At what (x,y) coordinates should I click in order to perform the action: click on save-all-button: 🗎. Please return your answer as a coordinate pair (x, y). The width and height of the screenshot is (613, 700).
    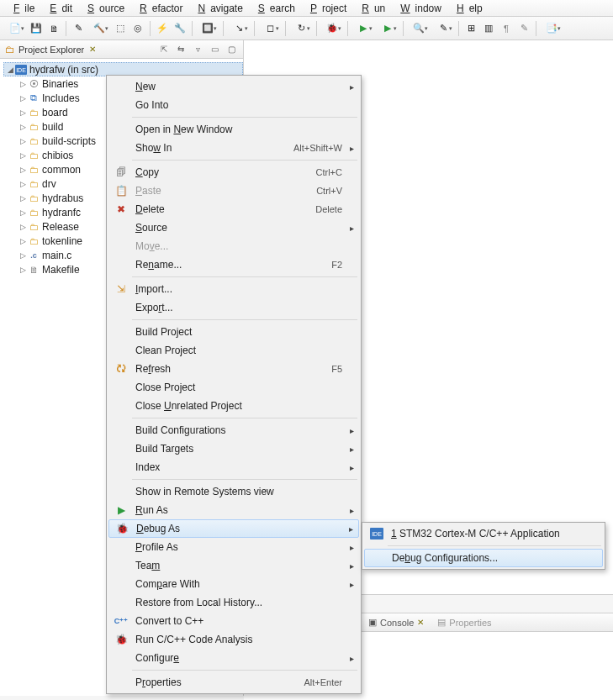
    Looking at the image, I should click on (54, 29).